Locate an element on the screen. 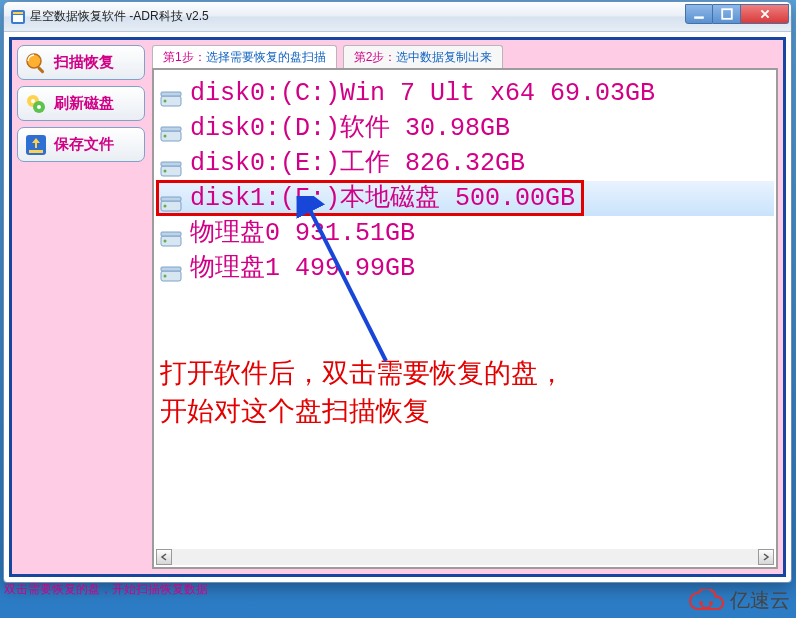  disk-text: 物理盘0 931.51GB is located at coordinates (302, 234).